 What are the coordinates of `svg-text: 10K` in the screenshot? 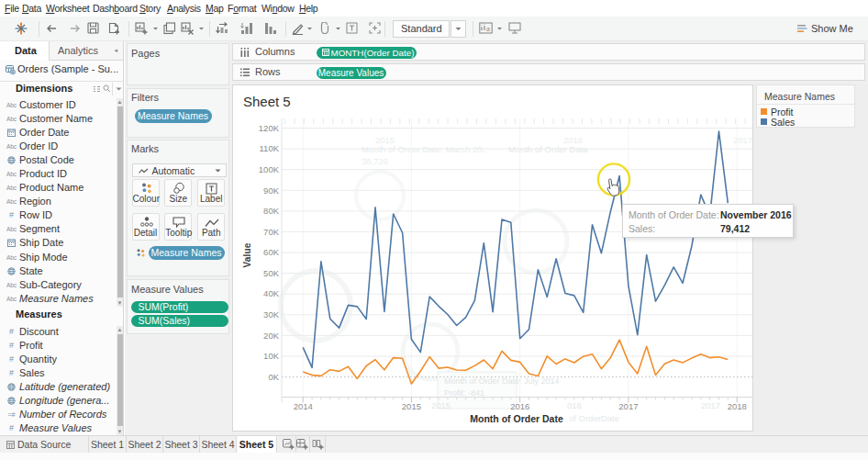 It's located at (272, 356).